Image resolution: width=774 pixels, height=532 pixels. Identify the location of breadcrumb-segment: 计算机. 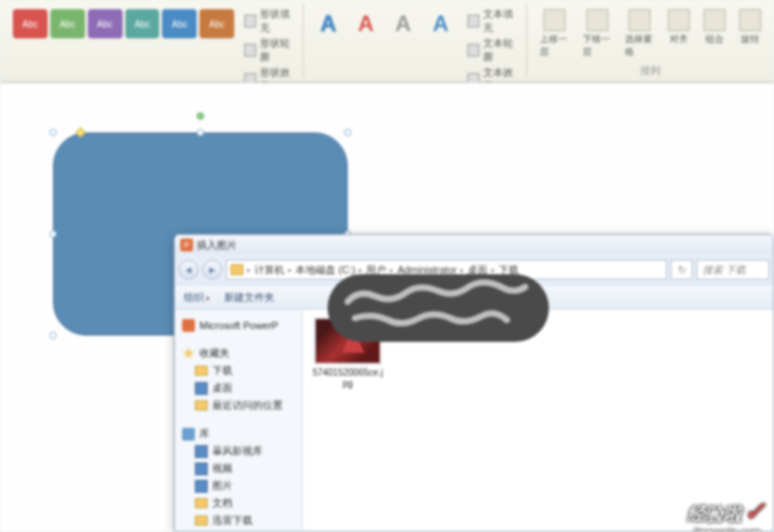
(269, 271).